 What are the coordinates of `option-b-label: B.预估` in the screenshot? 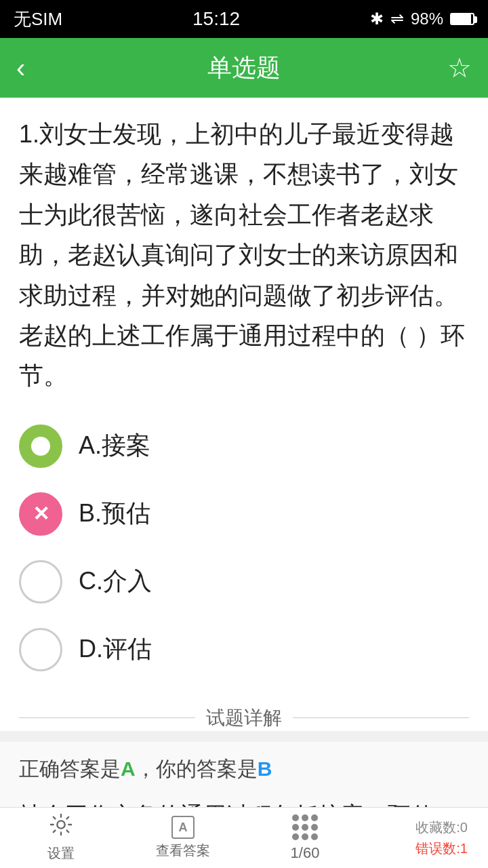 It's located at (115, 514).